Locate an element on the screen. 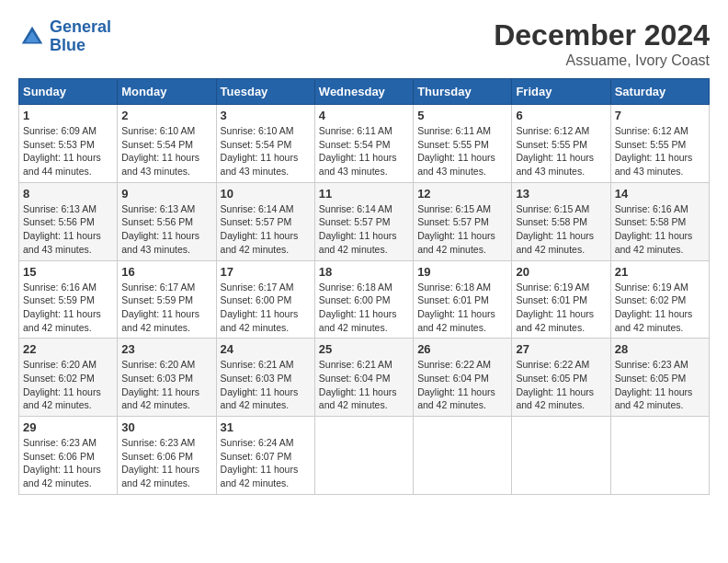 Image resolution: width=728 pixels, height=563 pixels. day-number: 6 is located at coordinates (561, 116).